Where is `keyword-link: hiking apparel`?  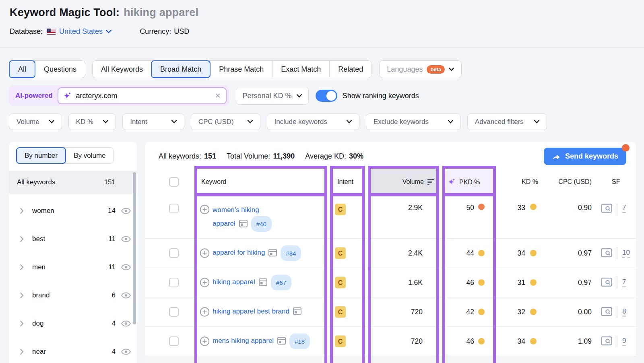
keyword-link: hiking apparel is located at coordinates (234, 282).